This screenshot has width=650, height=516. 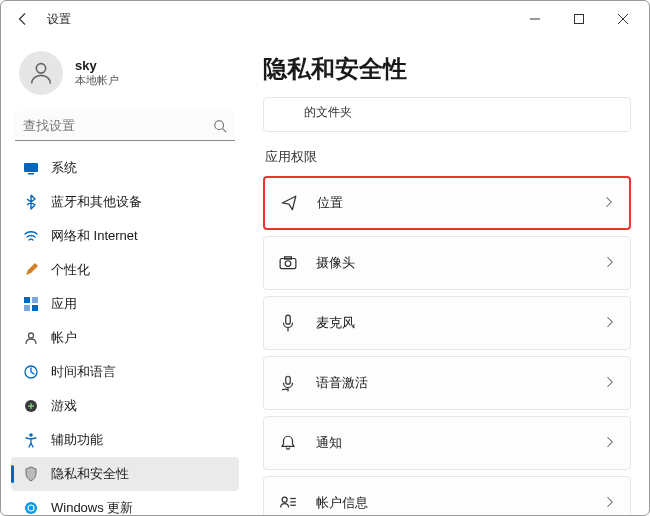 What do you see at coordinates (59, 20) in the screenshot?
I see `window-title: 设置` at bounding box center [59, 20].